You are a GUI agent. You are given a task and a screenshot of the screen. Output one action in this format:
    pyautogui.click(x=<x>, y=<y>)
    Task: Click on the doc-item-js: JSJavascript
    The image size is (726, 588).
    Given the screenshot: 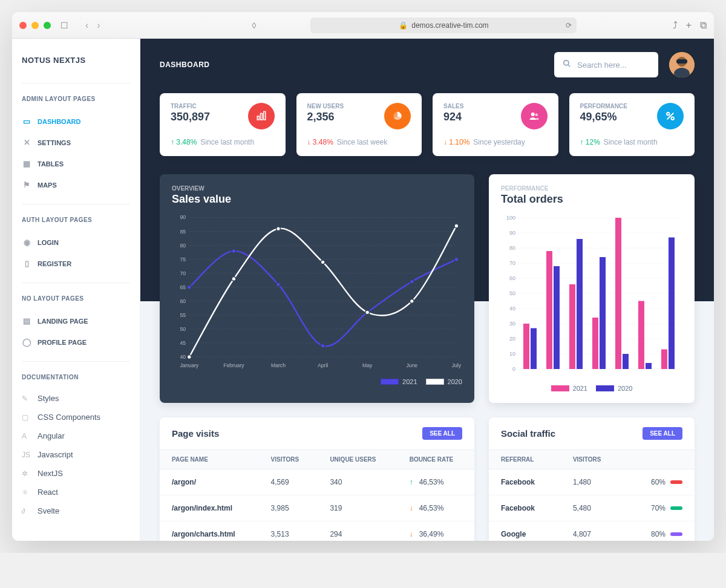 What is the action you would take?
    pyautogui.click(x=76, y=455)
    